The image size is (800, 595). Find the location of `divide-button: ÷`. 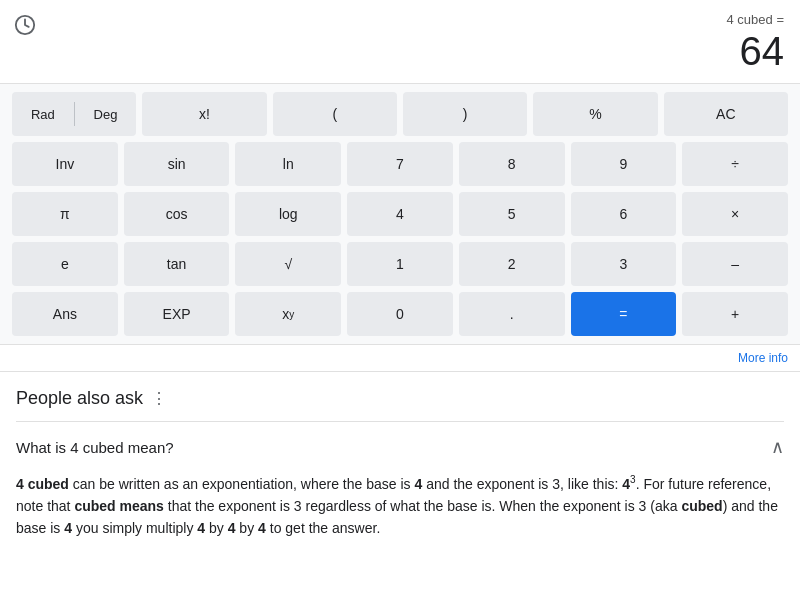

divide-button: ÷ is located at coordinates (735, 164).